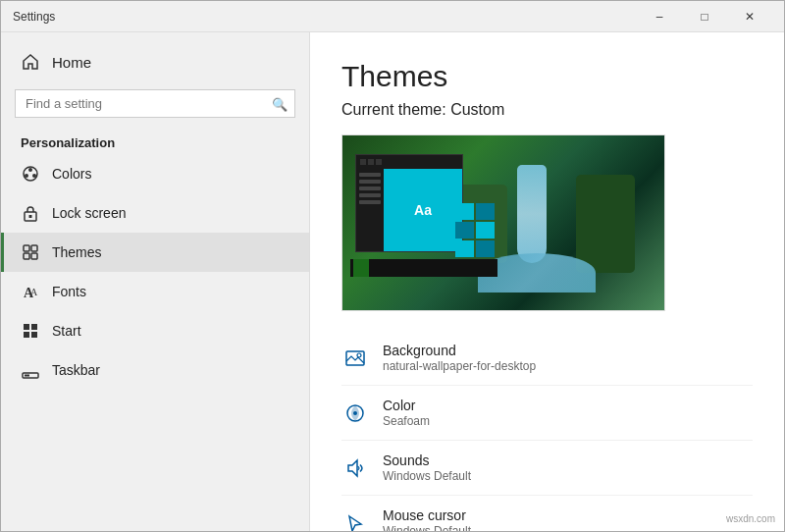 This screenshot has height=532, width=785. I want to click on sounds-text: Sounds Windows Default, so click(427, 467).